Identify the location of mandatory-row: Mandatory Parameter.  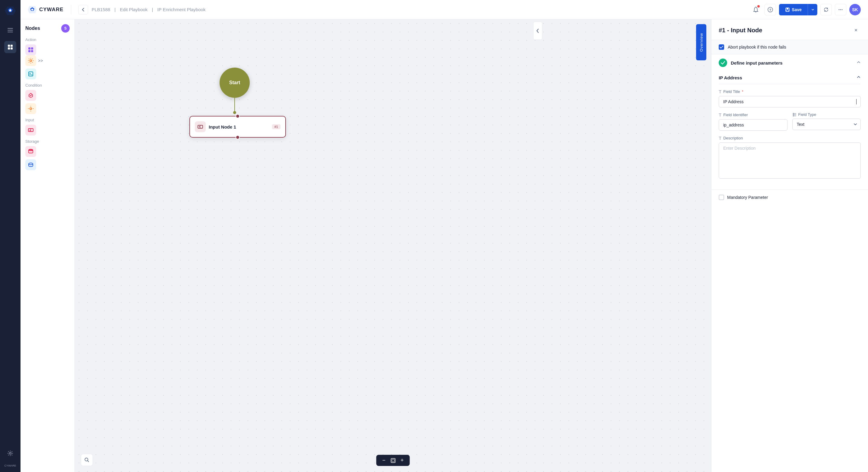
(790, 198).